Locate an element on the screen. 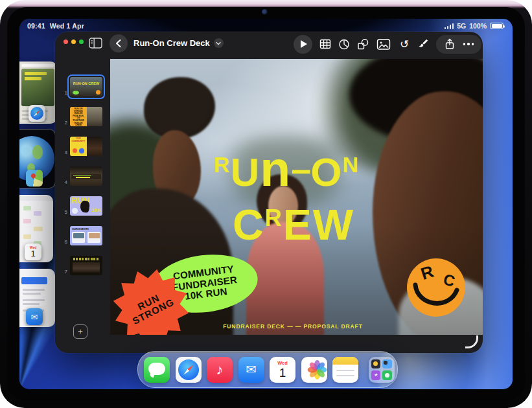 The image size is (532, 408). slide-thumbnail-row: 6 OUR EVENTS is located at coordinates (80, 236).